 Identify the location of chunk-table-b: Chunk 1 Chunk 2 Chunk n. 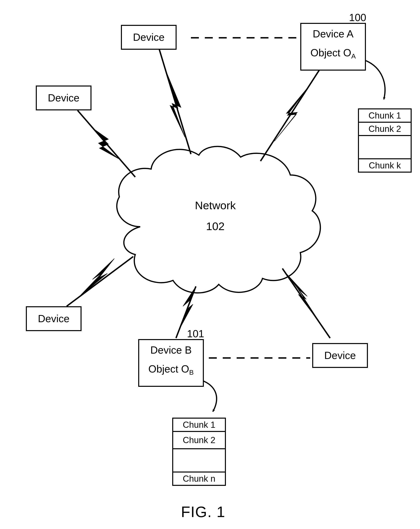
(199, 452).